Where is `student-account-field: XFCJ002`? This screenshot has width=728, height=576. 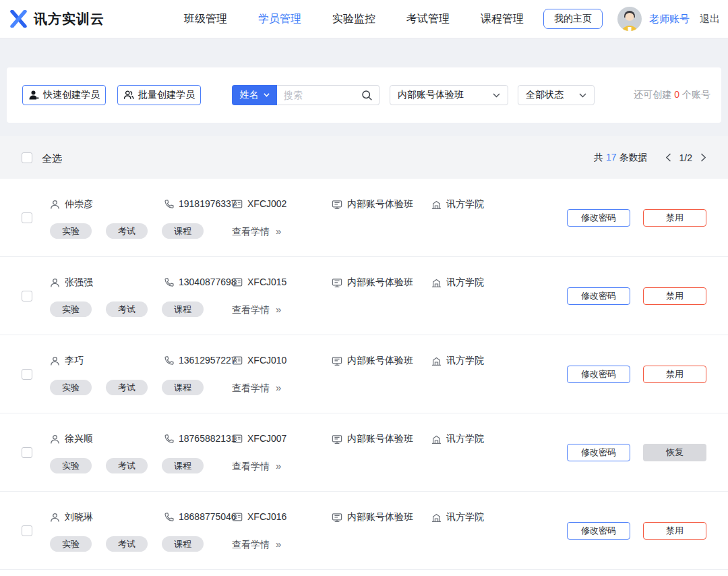
student-account-field: XFCJ002 is located at coordinates (259, 204).